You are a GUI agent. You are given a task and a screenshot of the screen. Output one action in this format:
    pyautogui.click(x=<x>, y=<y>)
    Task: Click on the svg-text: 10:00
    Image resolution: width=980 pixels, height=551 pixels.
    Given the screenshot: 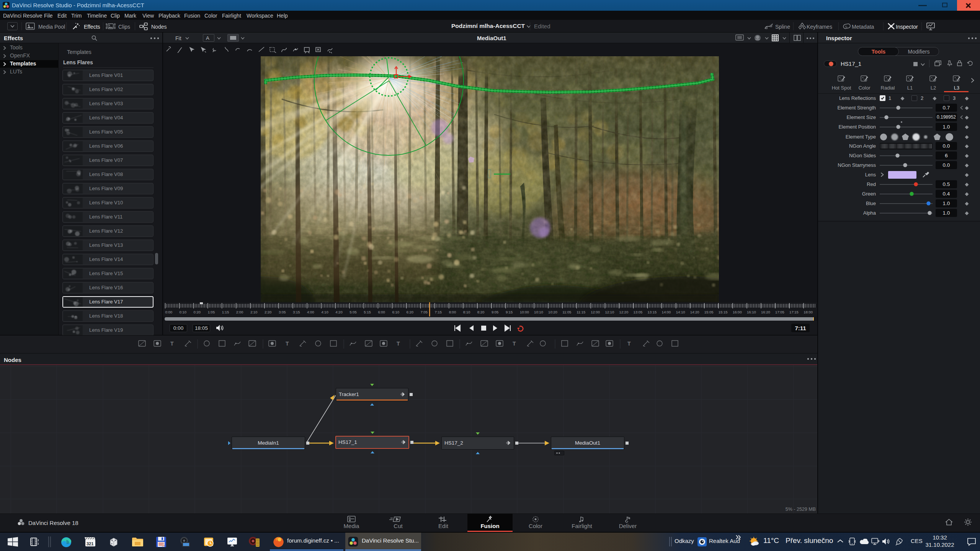 What is the action you would take?
    pyautogui.click(x=524, y=312)
    